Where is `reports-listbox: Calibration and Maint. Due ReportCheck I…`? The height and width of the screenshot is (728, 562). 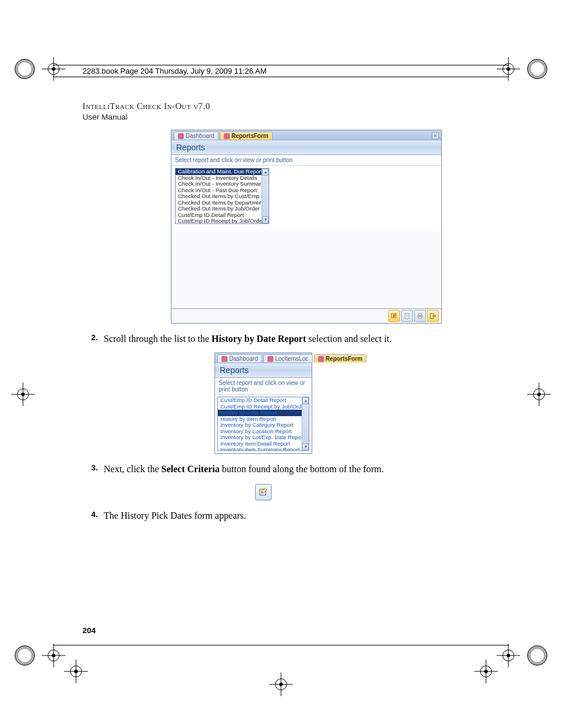
reports-listbox: Calibration and Maint. Due ReportCheck I… is located at coordinates (222, 196).